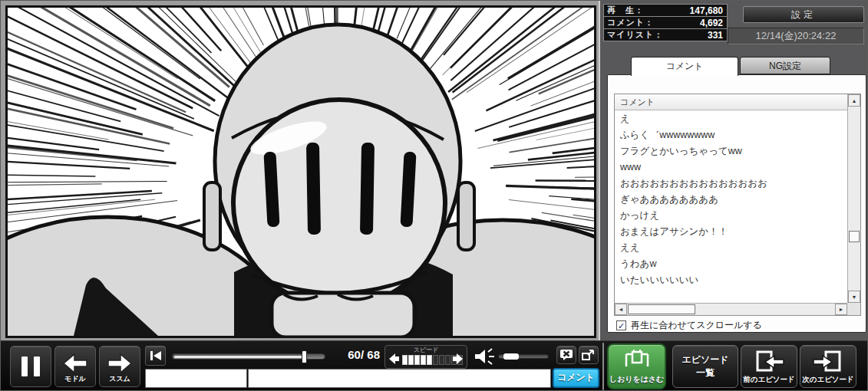  What do you see at coordinates (731, 167) in the screenshot?
I see `comment-row: www` at bounding box center [731, 167].